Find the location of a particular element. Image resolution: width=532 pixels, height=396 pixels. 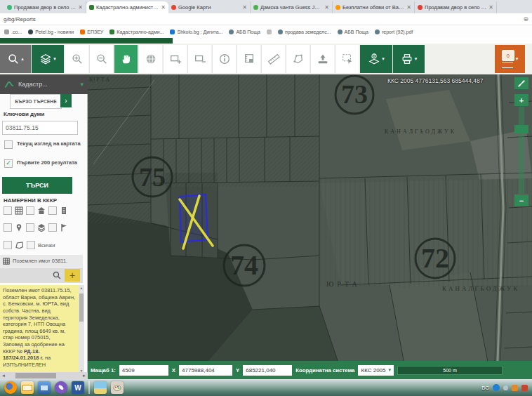

address-bar: g/bg/Reports ⊕ is located at coordinates (266, 20).